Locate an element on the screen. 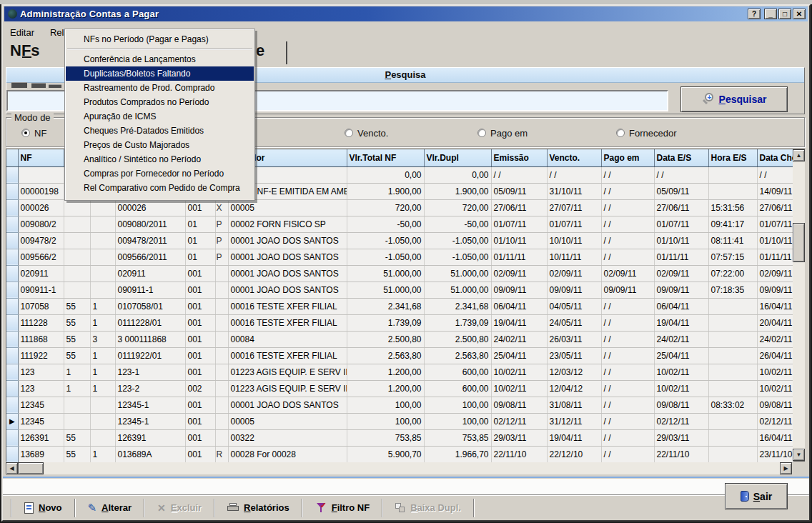 This screenshot has height=523, width=812. cell-de: / / is located at coordinates (681, 174).